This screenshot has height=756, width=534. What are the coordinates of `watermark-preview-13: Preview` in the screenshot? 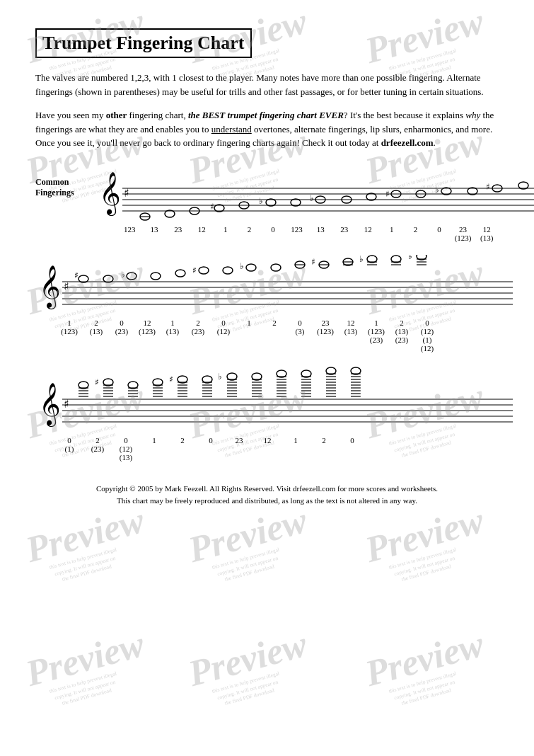 It's located at (85, 535).